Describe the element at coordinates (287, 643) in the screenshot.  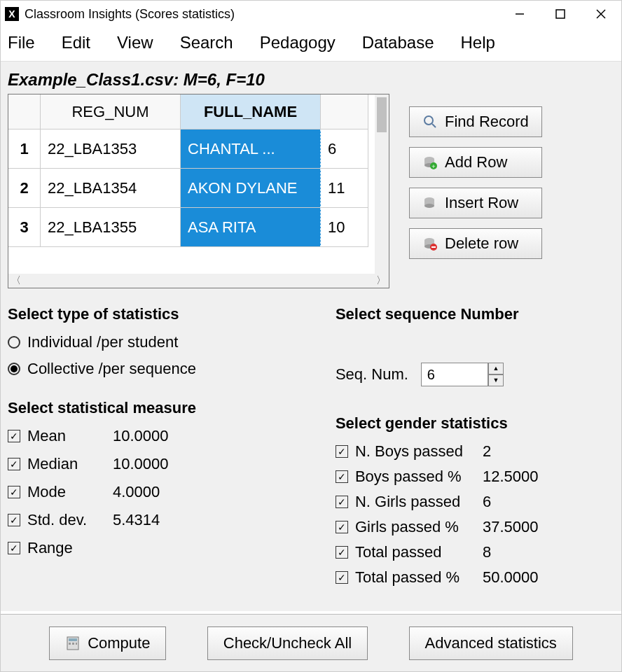
I see `check-all-label: Check/Uncheck All` at that location.